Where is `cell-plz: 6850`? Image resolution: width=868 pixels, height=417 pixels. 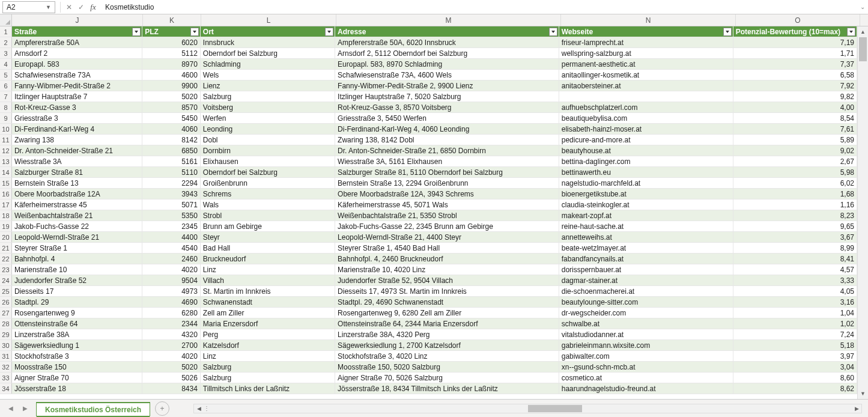
cell-plz: 6850 is located at coordinates (172, 150).